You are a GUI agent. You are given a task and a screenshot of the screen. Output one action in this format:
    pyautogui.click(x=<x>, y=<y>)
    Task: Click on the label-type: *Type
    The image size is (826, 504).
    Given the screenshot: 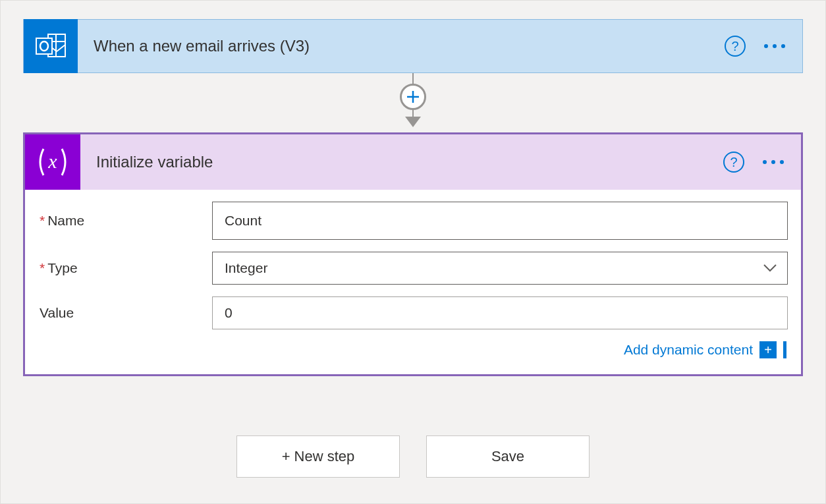 What is the action you would take?
    pyautogui.click(x=125, y=268)
    